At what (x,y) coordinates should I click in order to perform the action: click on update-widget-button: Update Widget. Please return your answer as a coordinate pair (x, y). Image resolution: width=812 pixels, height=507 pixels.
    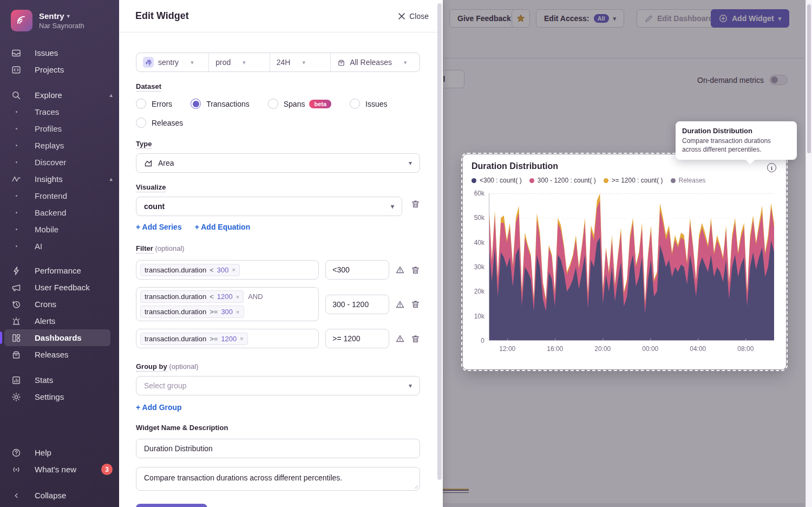
    Looking at the image, I should click on (172, 505).